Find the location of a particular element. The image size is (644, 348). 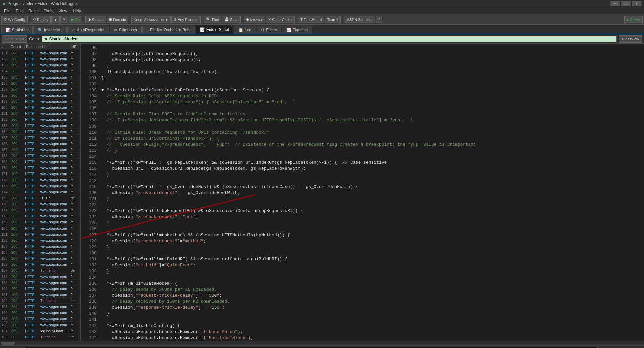

session-row: 185 200 HTTP www.sogou.com /r is located at coordinates (40, 258).